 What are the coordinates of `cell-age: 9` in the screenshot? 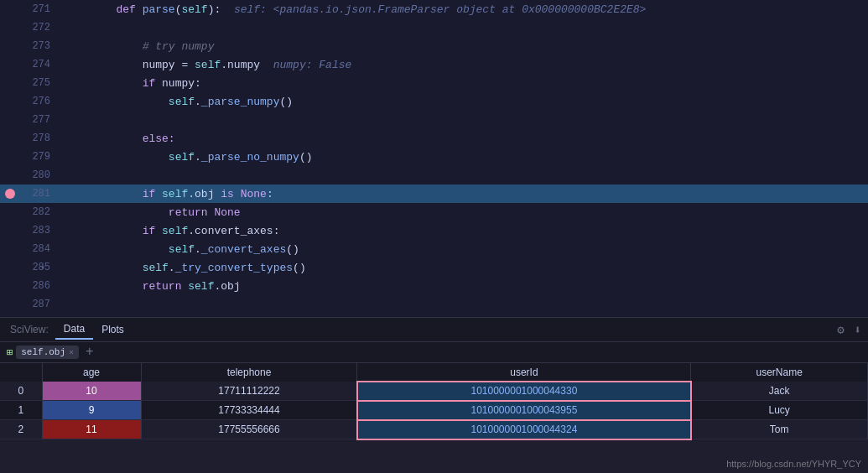 It's located at (91, 411).